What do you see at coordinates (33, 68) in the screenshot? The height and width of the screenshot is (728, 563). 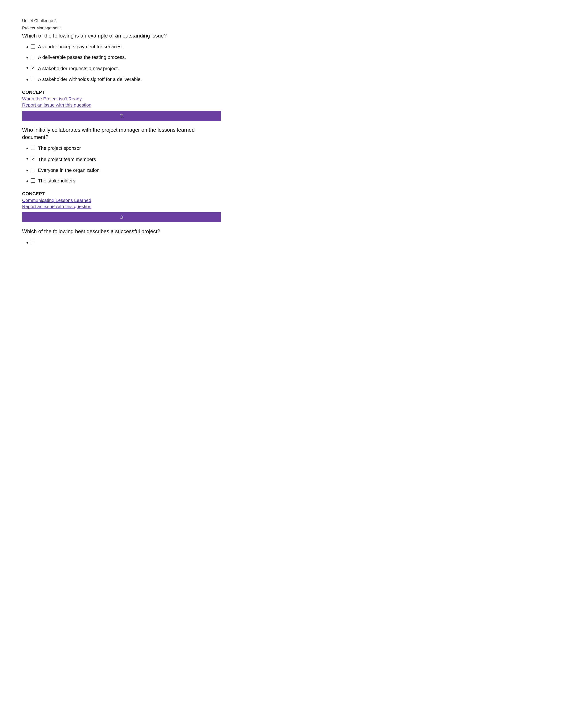 I see `checkbox-q1o3` at bounding box center [33, 68].